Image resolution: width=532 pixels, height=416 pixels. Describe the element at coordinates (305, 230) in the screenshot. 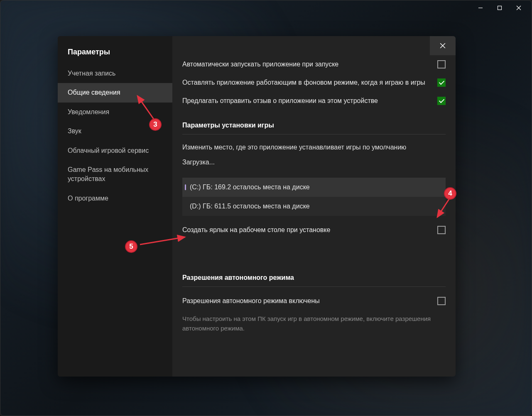

I see `create-shortcut-label: Создать ярлык на рабочем столе при устан…` at that location.